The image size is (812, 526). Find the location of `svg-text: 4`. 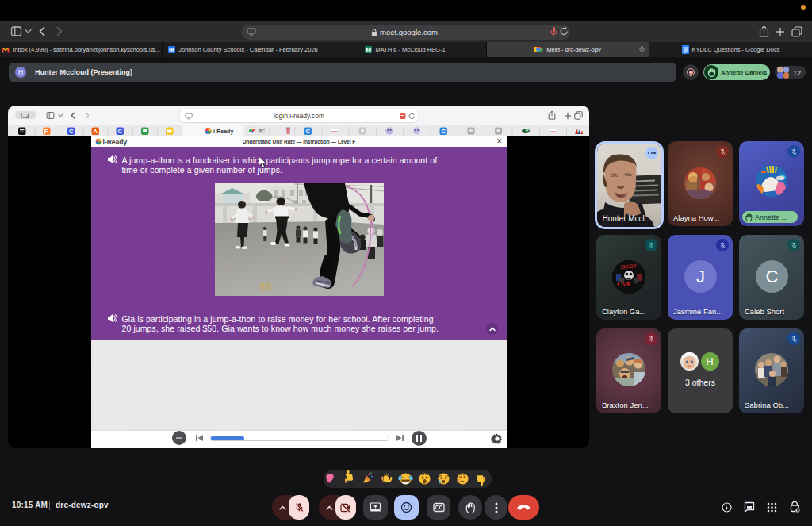

svg-text: 4 is located at coordinates (285, 263).